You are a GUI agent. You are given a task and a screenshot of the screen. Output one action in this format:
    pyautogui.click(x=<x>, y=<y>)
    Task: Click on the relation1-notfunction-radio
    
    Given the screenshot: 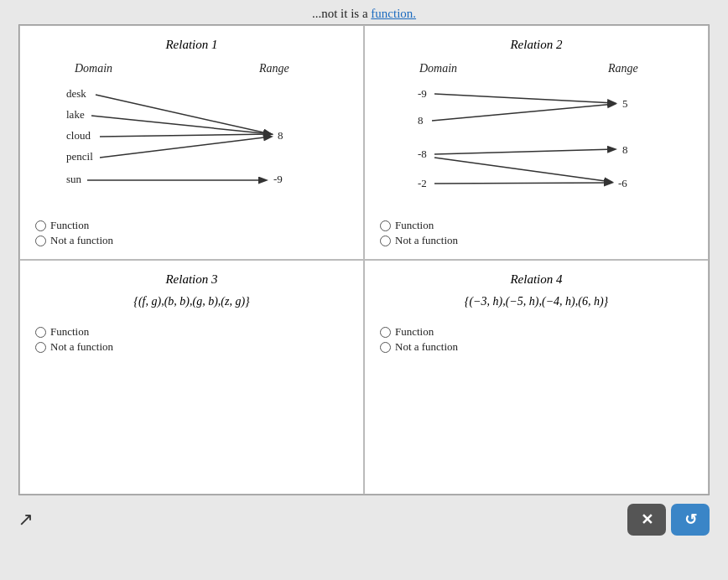 What is the action you would take?
    pyautogui.click(x=40, y=241)
    